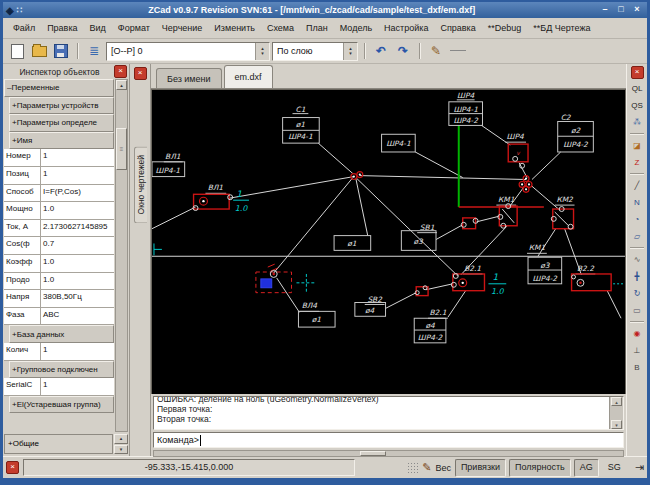  Describe the element at coordinates (637, 185) in the screenshot. I see `line-tool-button: ╱` at that location.